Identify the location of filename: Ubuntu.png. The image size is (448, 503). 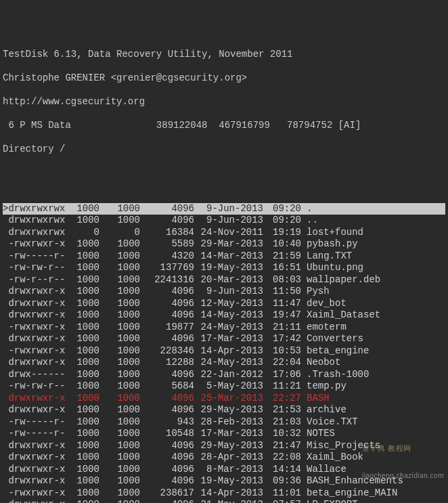
(332, 268).